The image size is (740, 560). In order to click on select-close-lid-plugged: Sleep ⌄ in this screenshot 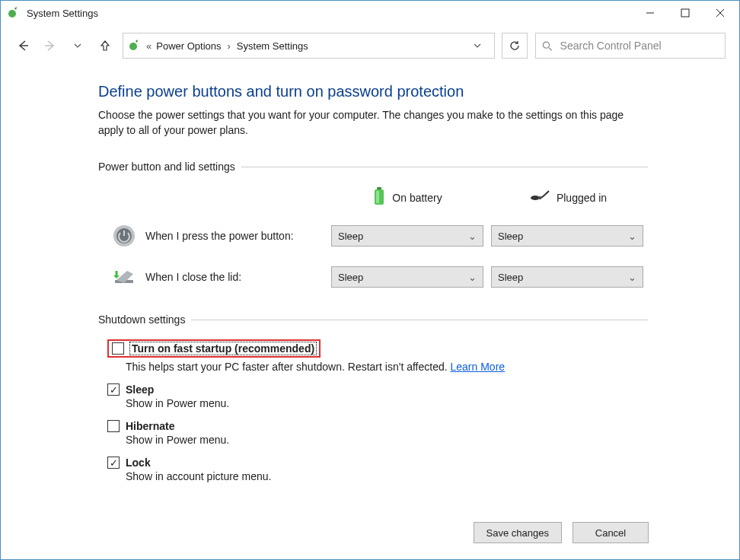, I will do `click(567, 277)`.